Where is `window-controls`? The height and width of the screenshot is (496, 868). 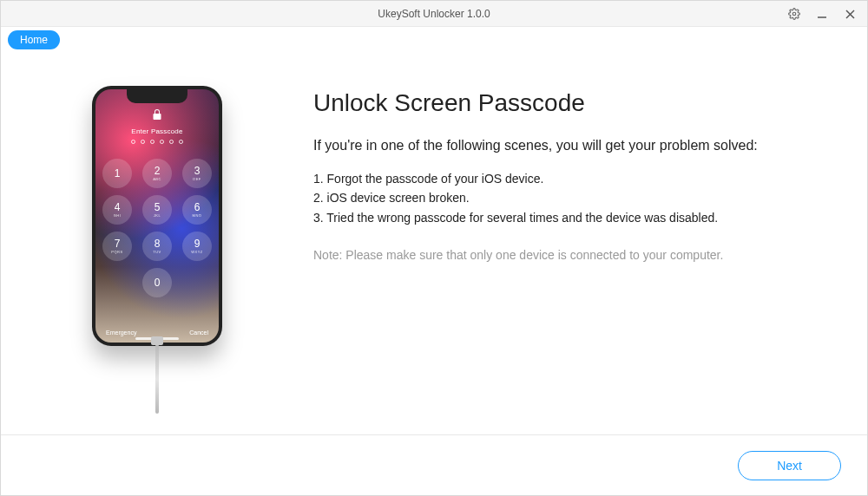 window-controls is located at coordinates (822, 14).